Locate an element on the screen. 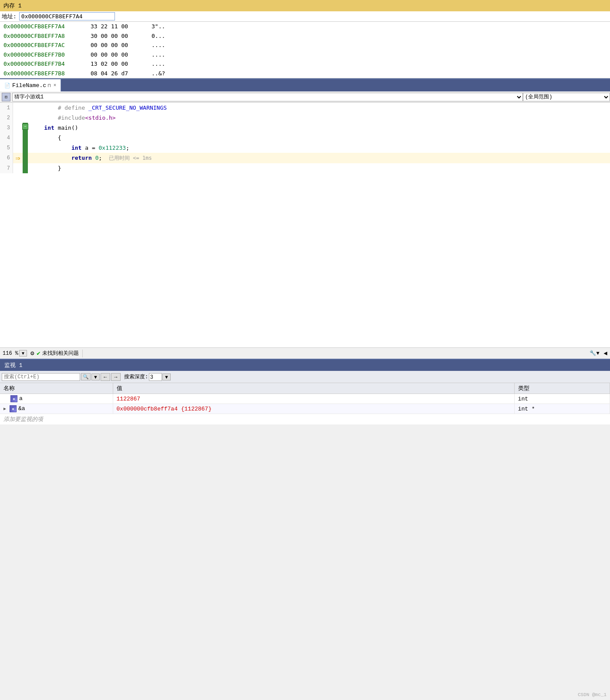 The width and height of the screenshot is (610, 700). memory-panel: 内存 1 地址: 0x000000CFB8EFF7A433 22 11 003"… is located at coordinates (305, 39).